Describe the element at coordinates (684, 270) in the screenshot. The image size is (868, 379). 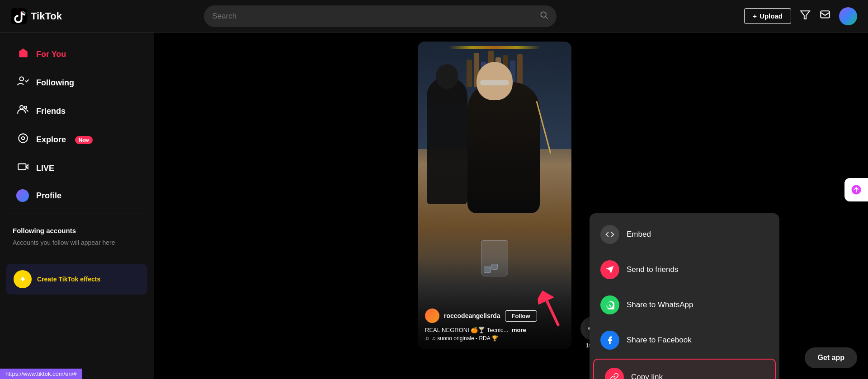
I see `share-item-send-to-friends: Send to friends` at that location.